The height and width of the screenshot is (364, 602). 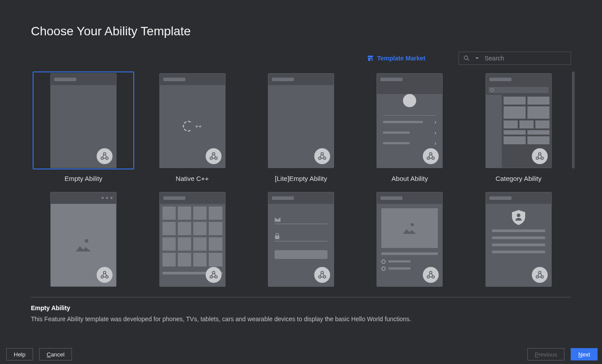 I want to click on chevron-down-icon, so click(x=477, y=58).